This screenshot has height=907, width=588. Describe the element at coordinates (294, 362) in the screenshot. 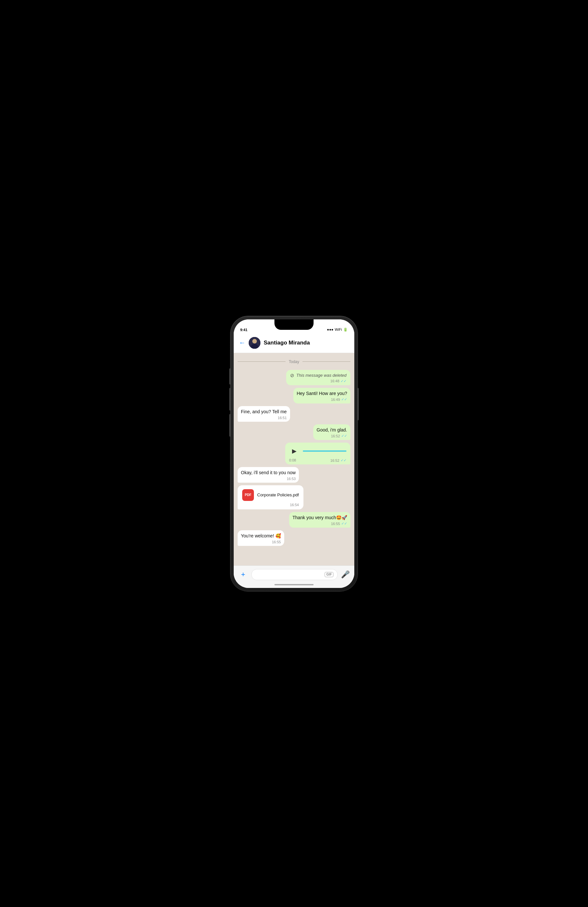

I see `date-label: Today` at that location.